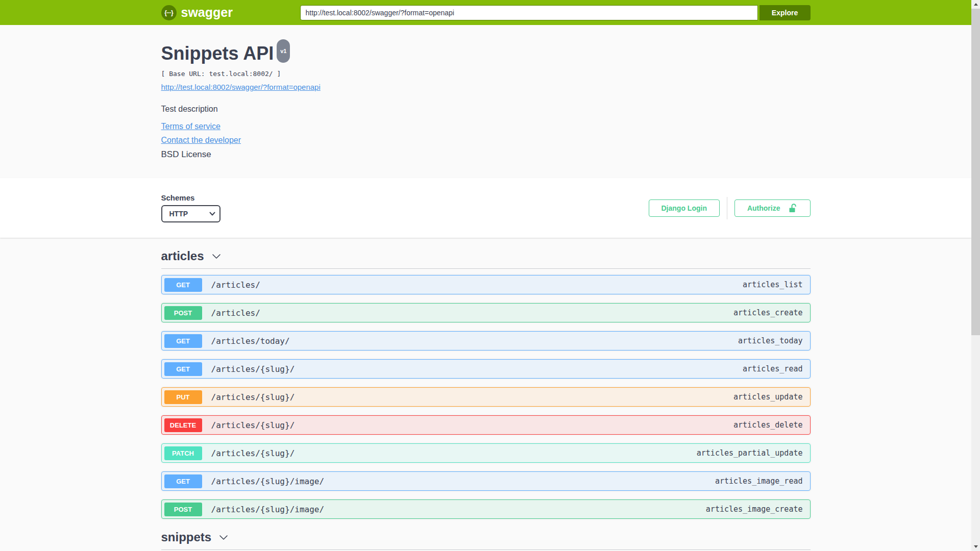  I want to click on terms-of-service-link: Terms of service, so click(191, 127).